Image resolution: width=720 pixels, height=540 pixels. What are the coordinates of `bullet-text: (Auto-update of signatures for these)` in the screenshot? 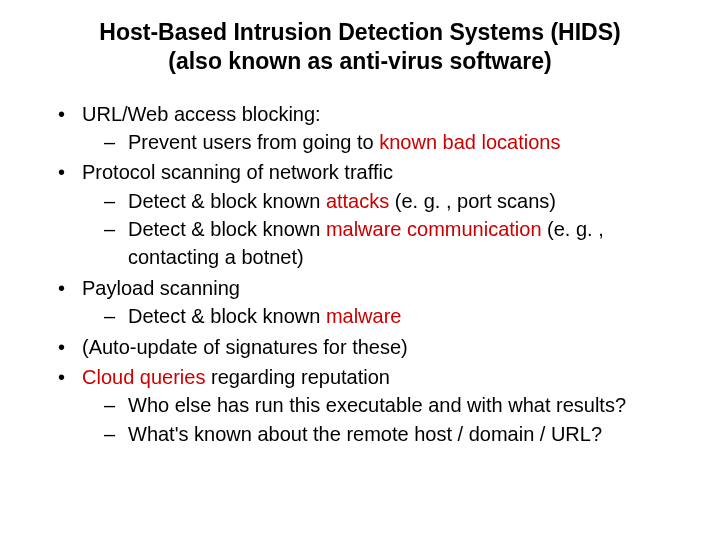 It's located at (245, 347).